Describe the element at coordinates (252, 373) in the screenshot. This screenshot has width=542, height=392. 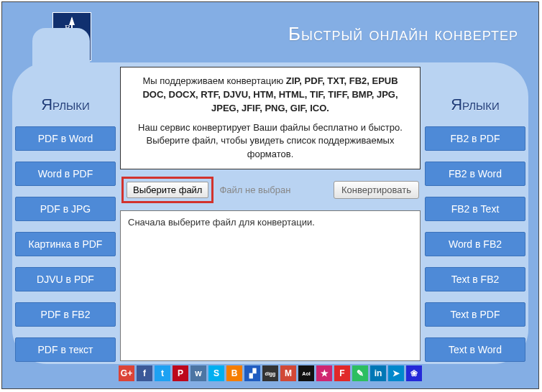
I see `social-delicious-icon: ▞` at that location.